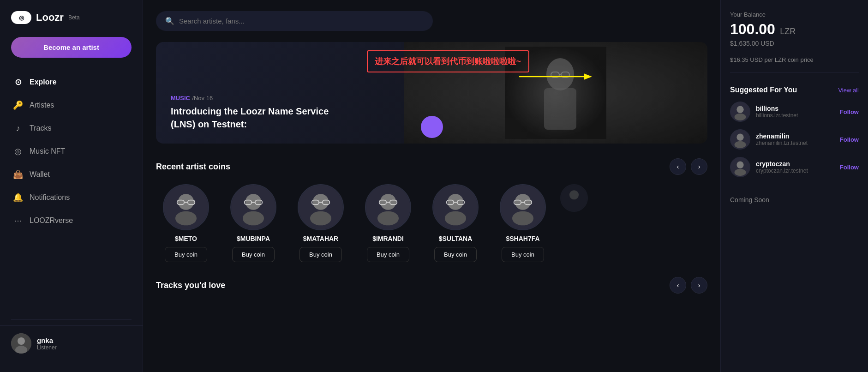  I want to click on sidebar-item-label: Tracks, so click(41, 128).